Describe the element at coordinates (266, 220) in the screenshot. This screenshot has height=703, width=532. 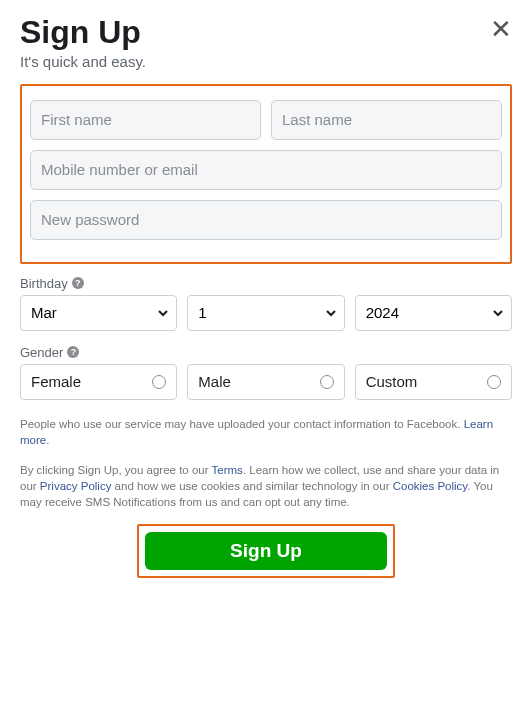
I see `password-input` at that location.